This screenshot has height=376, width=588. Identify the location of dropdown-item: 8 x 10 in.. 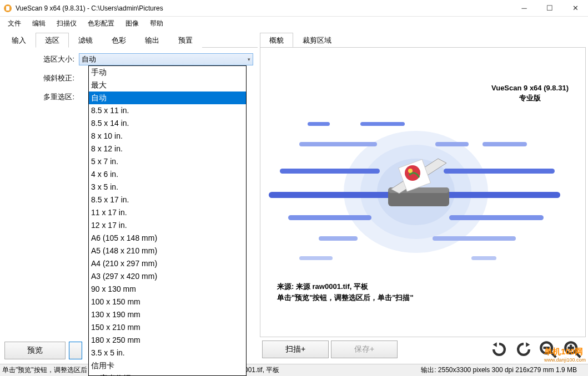
(168, 136).